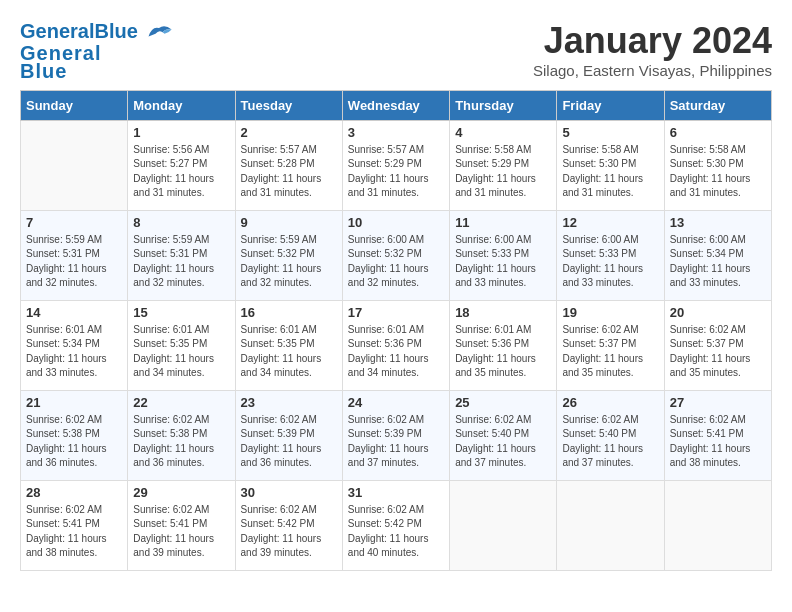 The height and width of the screenshot is (612, 792). I want to click on calendar-cell: 23Sunrise: 6:02 AM Sunset: 5:39 PM Dayli…, so click(288, 435).